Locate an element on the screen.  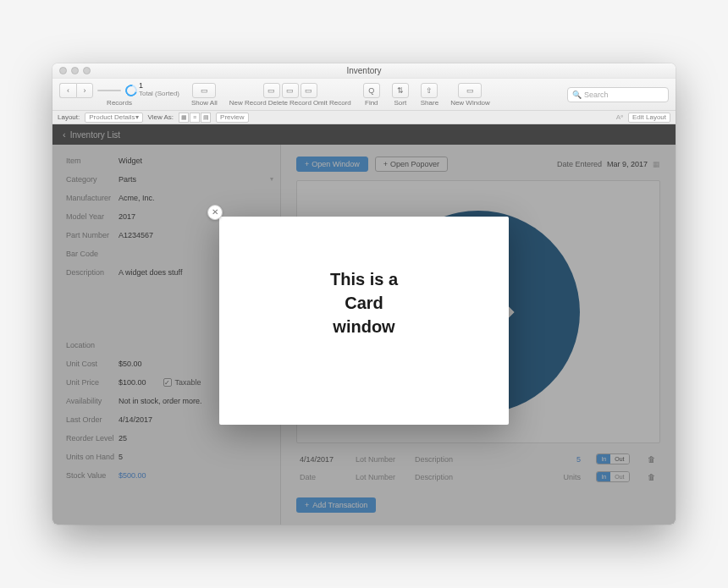
record-slider is located at coordinates (109, 91).